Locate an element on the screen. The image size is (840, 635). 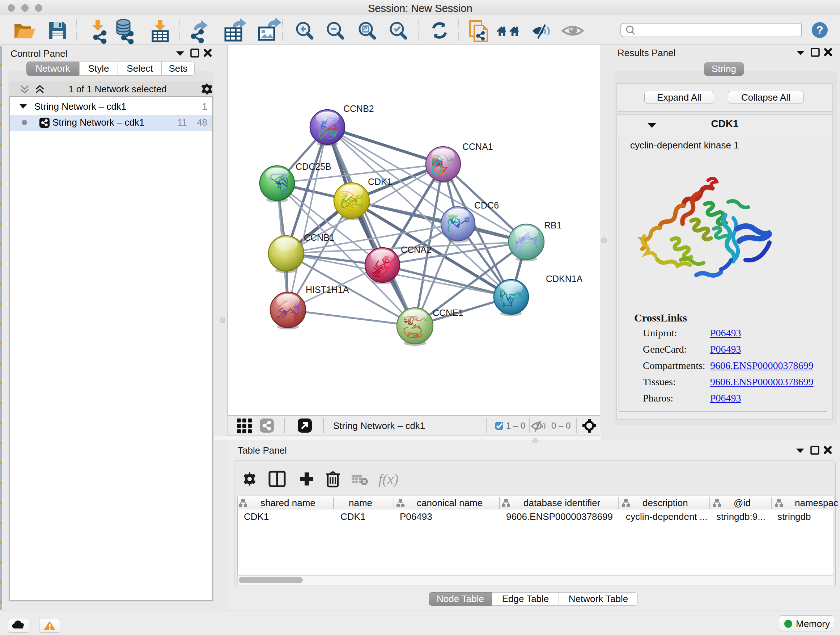
svg-text: CCNE1 is located at coordinates (448, 313).